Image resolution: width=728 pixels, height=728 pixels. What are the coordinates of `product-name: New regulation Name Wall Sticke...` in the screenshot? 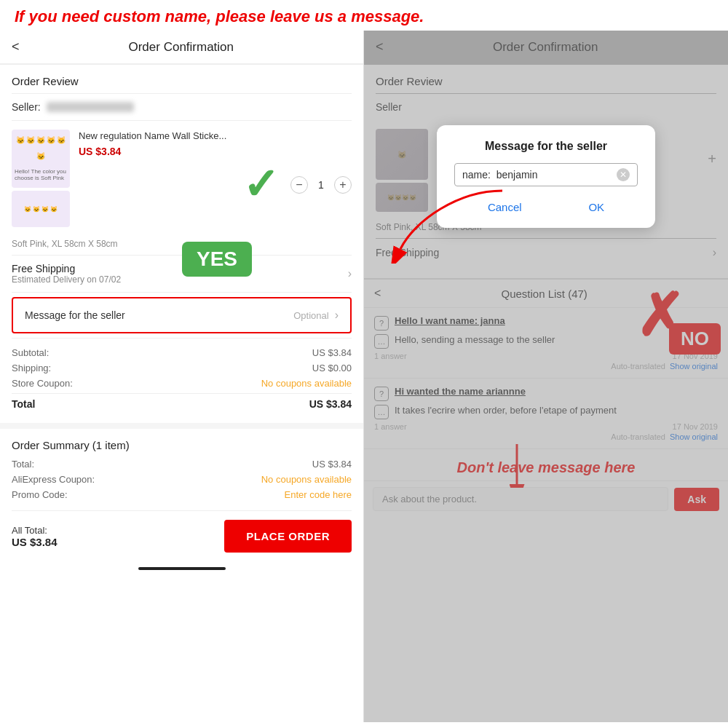 It's located at (215, 136).